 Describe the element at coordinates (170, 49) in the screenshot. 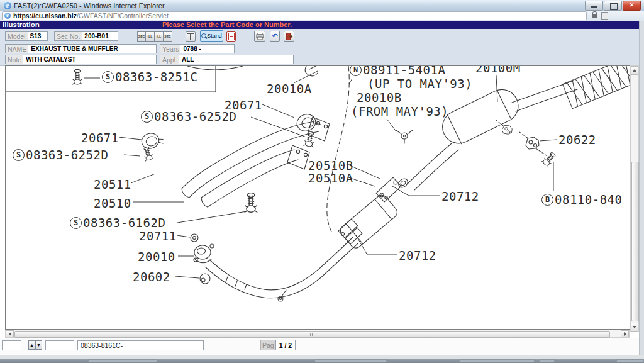

I see `years-label: Years` at that location.